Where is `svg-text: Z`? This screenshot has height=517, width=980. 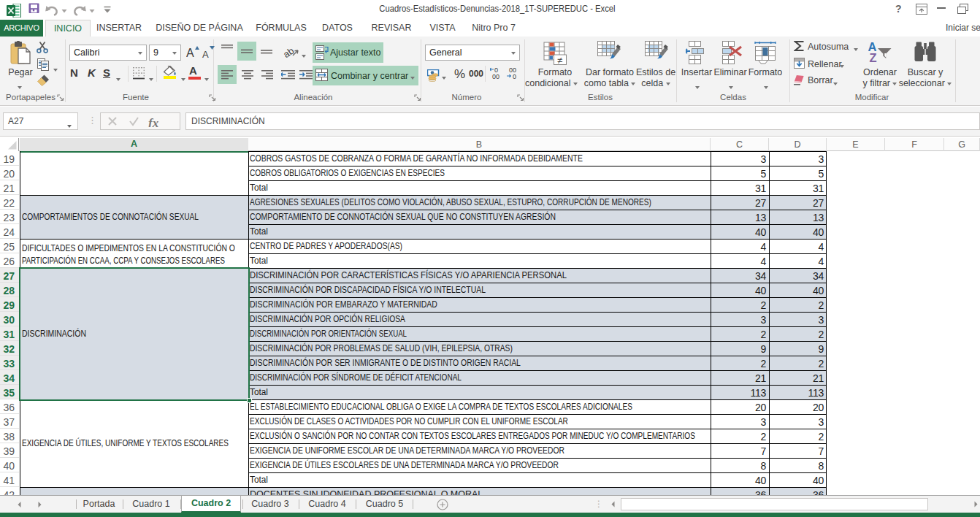 svg-text: Z is located at coordinates (873, 57).